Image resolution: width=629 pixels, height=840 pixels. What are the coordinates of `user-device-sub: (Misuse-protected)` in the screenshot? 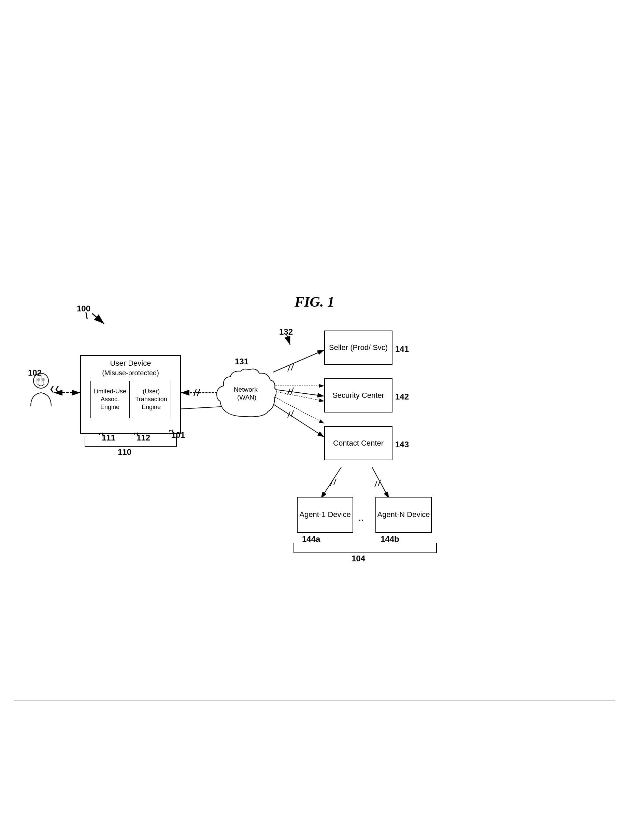 It's located at (131, 373).